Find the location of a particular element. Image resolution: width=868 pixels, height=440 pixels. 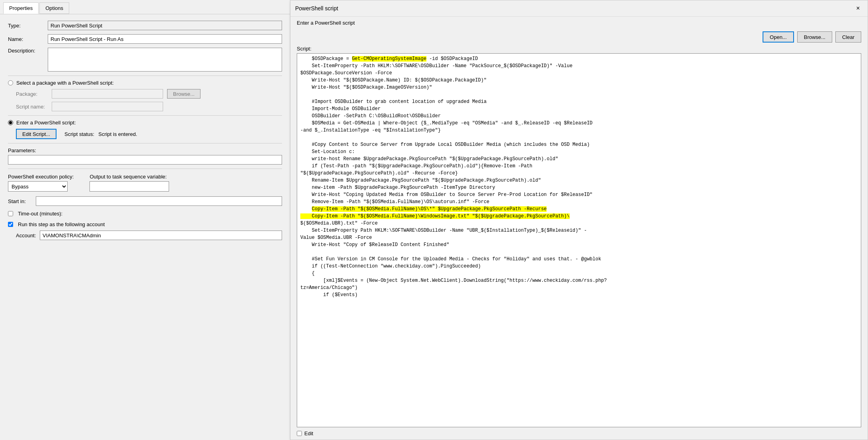

package-row: Package: Browse... is located at coordinates (145, 94).